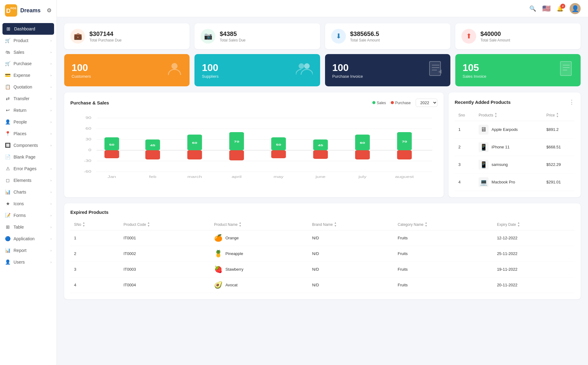 The image size is (588, 365). Describe the element at coordinates (28, 87) in the screenshot. I see `sidebar-item-quotation: 📋 Quotation ›` at that location.